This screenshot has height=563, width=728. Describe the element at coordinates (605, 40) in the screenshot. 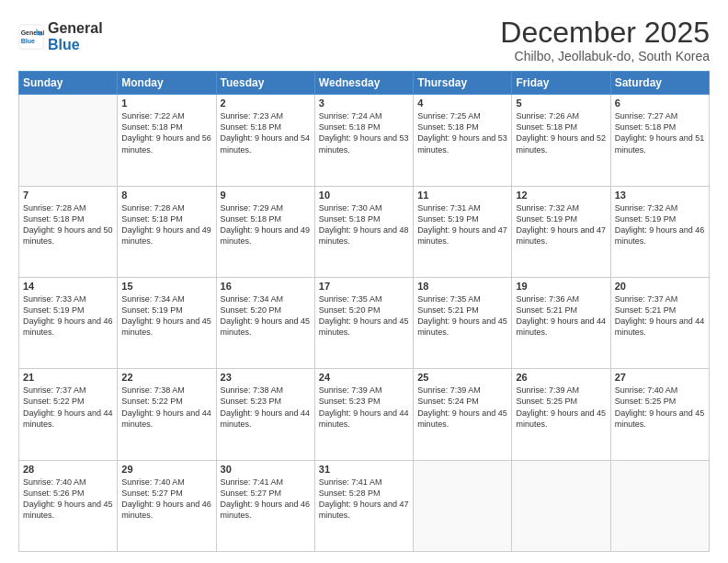

I see `title-block: December 2025 Chilbo, Jeollabuk-do, Sout…` at that location.